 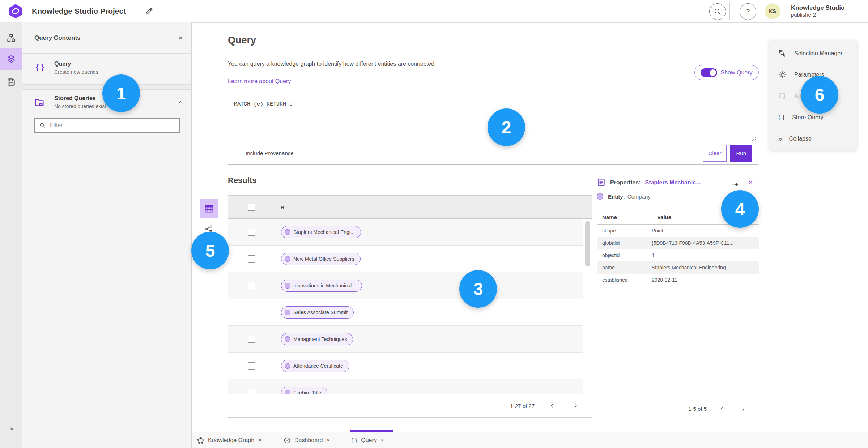 I want to click on entity-pill: Sales Associate Summit, so click(x=318, y=312).